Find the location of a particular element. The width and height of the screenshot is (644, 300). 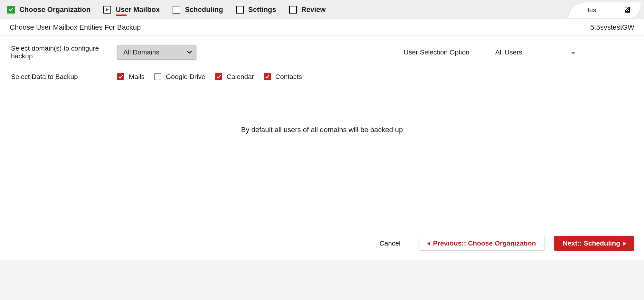

divider is located at coordinates (611, 10).